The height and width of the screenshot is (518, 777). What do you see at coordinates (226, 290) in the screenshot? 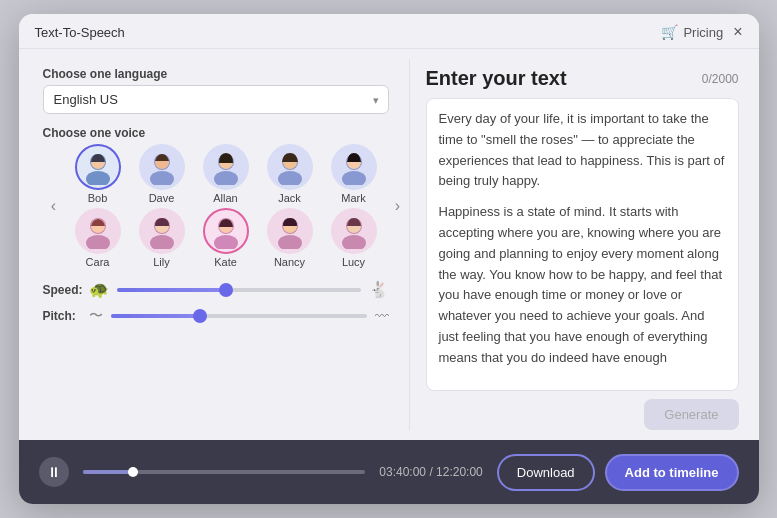
I see `speed-slider-thumb` at bounding box center [226, 290].